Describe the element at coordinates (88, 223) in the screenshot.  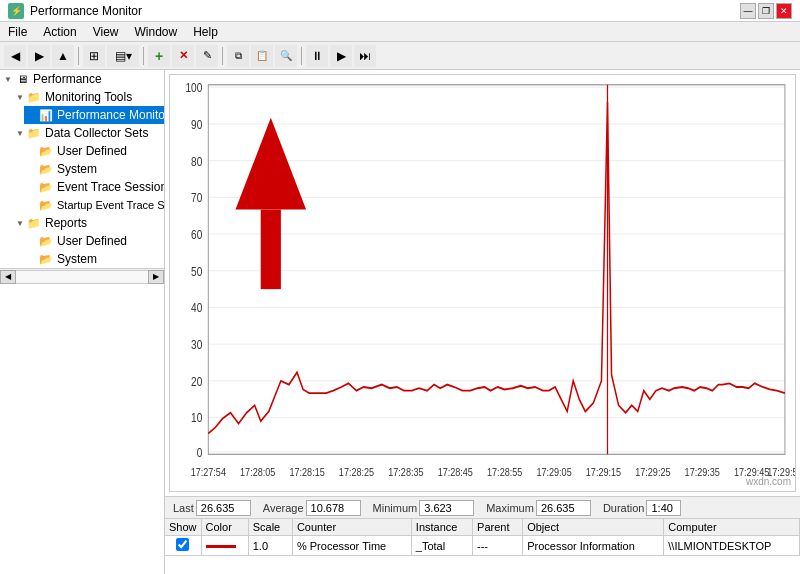
I see `tree-reports: ▼ 📁 Reports` at that location.